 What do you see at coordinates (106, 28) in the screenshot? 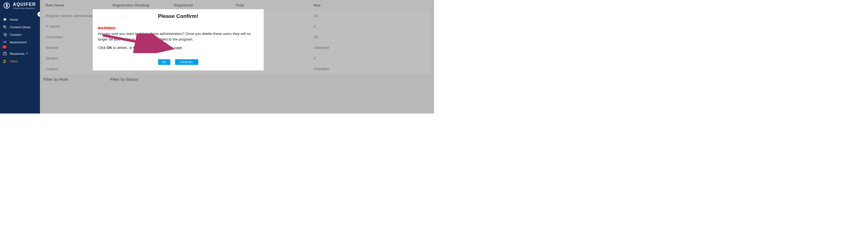
I see `warning-label: WARNING` at bounding box center [106, 28].